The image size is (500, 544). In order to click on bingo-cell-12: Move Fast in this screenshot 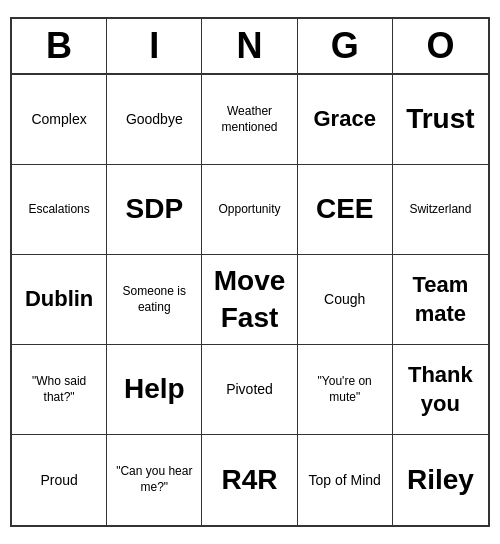, I will do `click(250, 300)`.